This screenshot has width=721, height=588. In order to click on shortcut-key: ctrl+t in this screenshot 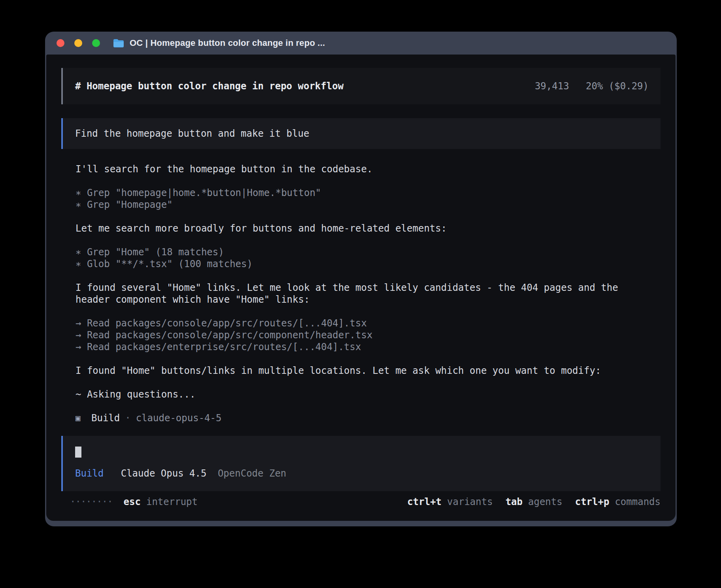, I will do `click(425, 502)`.